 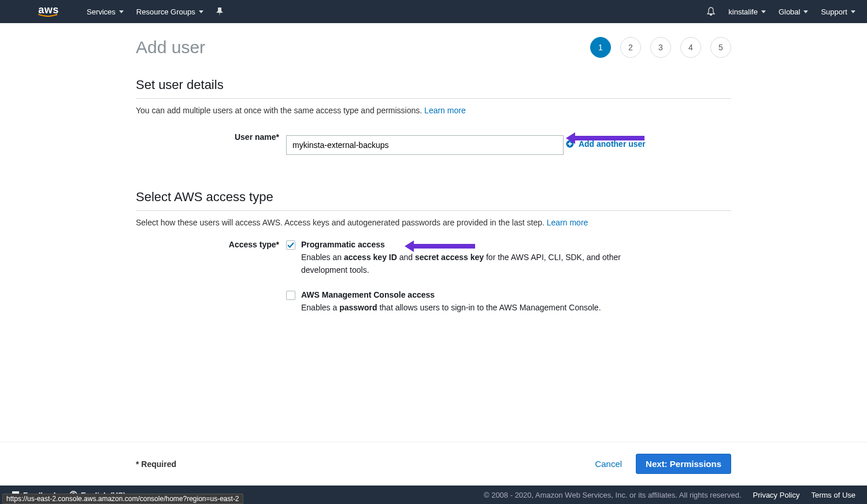 What do you see at coordinates (601, 47) in the screenshot?
I see `step-1: 1` at bounding box center [601, 47].